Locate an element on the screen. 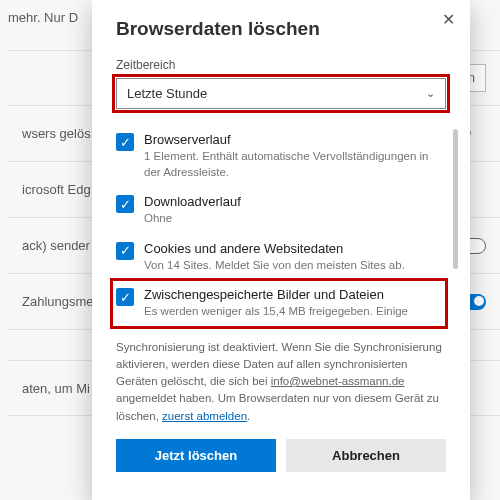 This screenshot has width=500, height=500. clear-now-button: Jetzt löschen is located at coordinates (196, 456).